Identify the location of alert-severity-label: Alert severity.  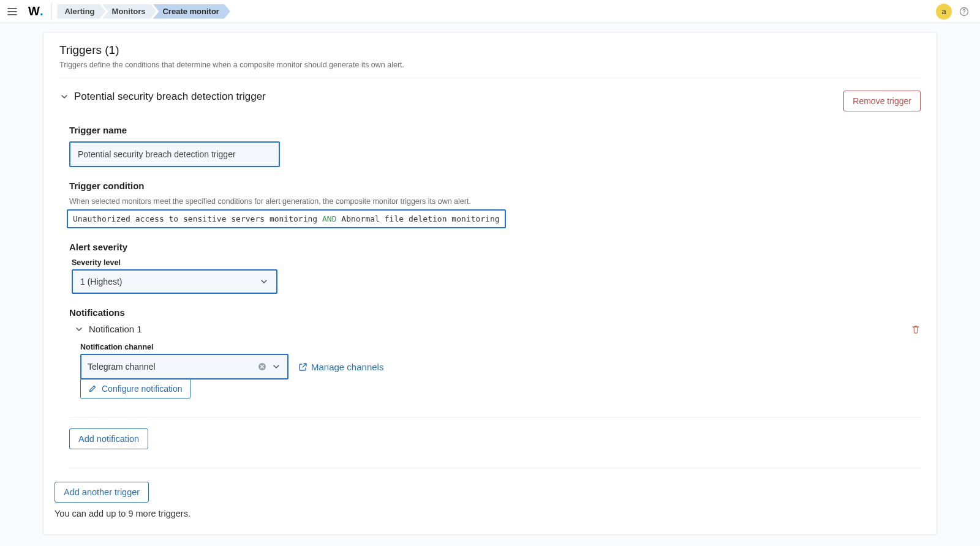
(495, 247).